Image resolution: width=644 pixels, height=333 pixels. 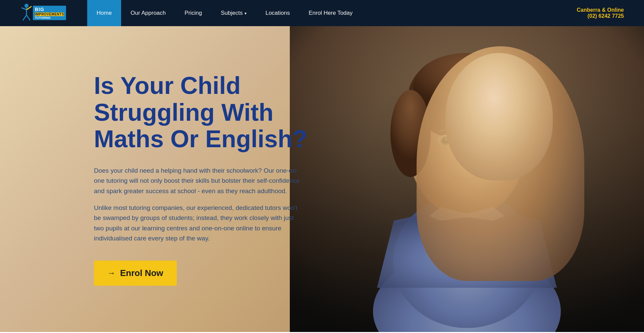 What do you see at coordinates (148, 13) in the screenshot?
I see `nav-item-our-approach: Our Approach` at bounding box center [148, 13].